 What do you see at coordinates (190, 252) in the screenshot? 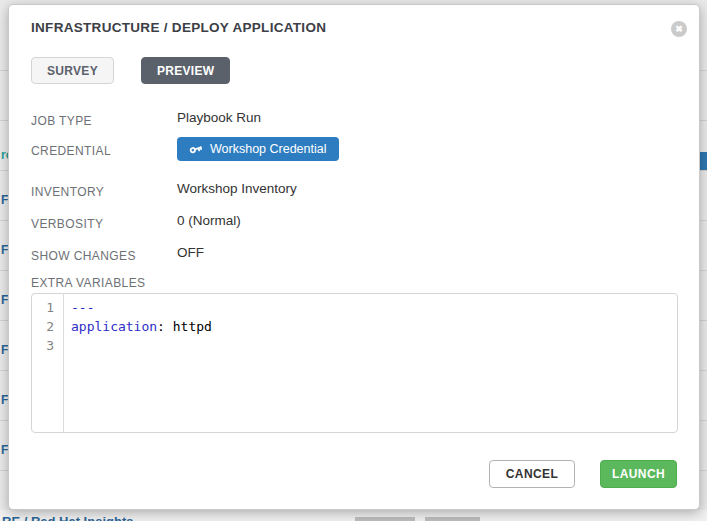
I see `show-changes-value: OFF` at bounding box center [190, 252].